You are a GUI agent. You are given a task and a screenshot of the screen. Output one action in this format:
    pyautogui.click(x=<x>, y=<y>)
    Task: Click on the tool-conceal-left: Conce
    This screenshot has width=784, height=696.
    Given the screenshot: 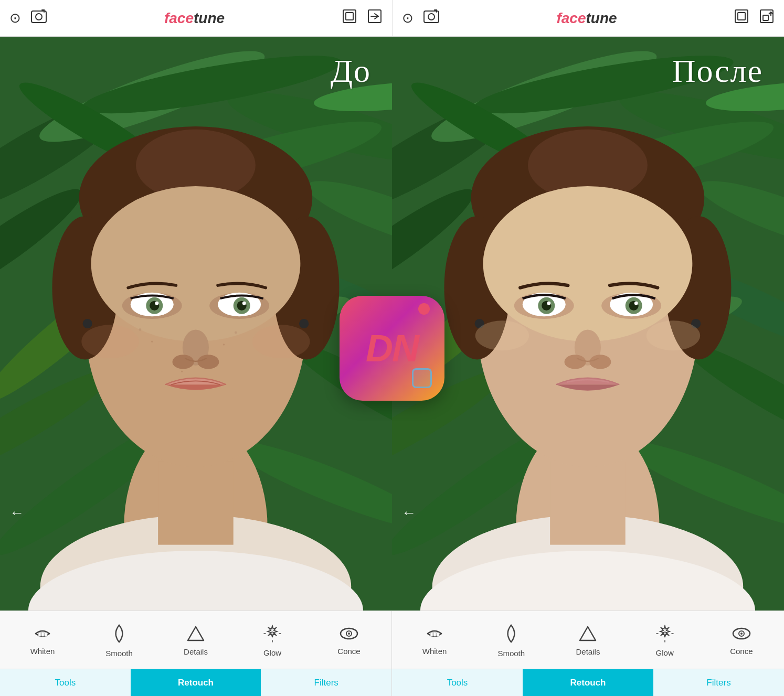 What is the action you would take?
    pyautogui.click(x=349, y=641)
    